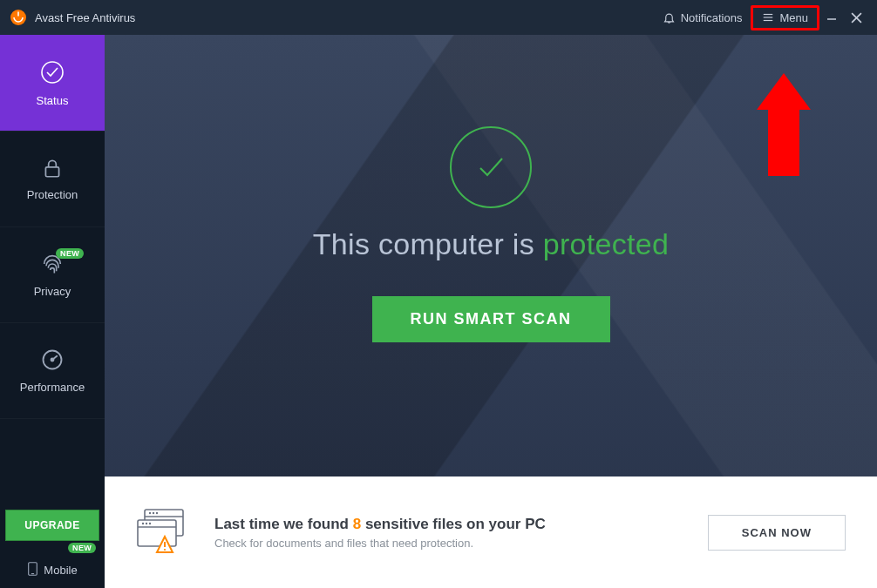  Describe the element at coordinates (606, 244) in the screenshot. I see `status-state-word: protected` at that location.